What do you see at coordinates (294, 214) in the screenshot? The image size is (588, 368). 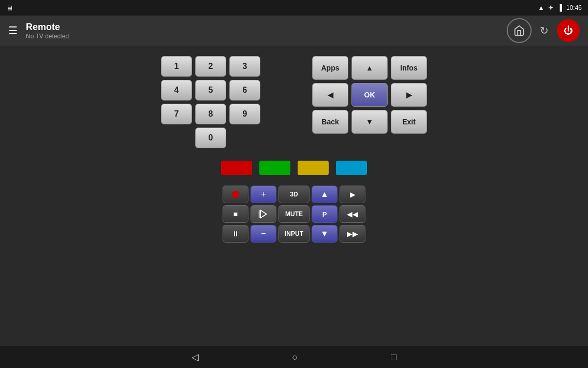 I see `mute-3d-input-block: 3D MUTE INPUT` at bounding box center [294, 214].